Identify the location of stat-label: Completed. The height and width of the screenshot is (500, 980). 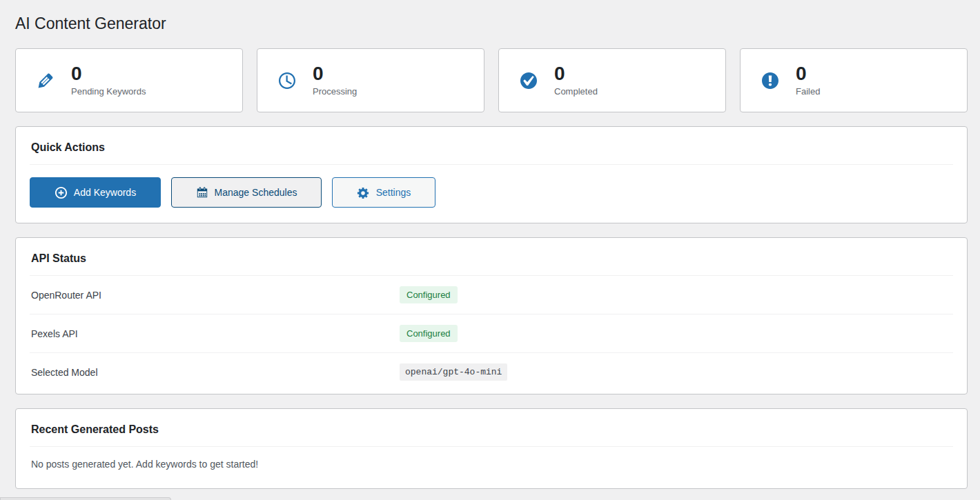
(576, 92).